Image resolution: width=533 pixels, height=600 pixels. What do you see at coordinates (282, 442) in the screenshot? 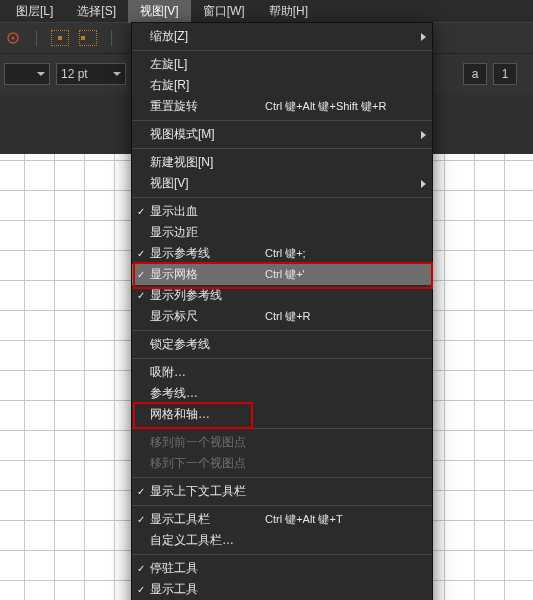
I see `menu-item-prev-viewpoint: 移到前一个视图点` at bounding box center [282, 442].